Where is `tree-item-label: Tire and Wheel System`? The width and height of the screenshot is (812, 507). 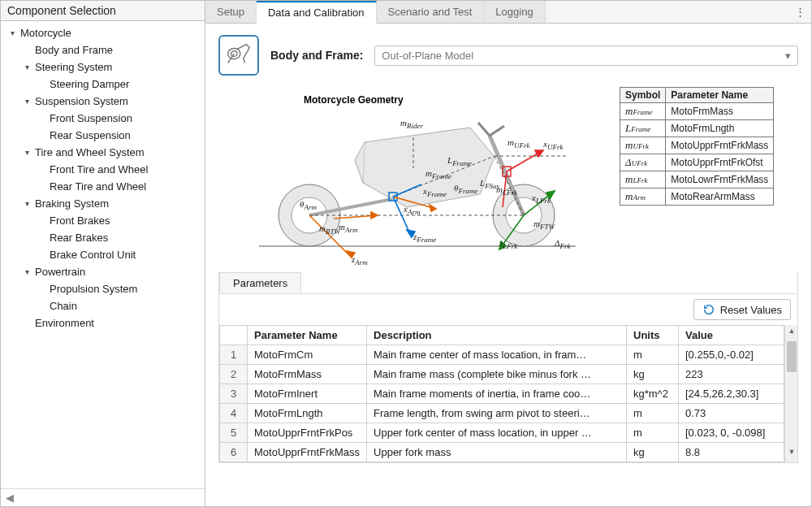
tree-item-label: Tire and Wheel System is located at coordinates (89, 153).